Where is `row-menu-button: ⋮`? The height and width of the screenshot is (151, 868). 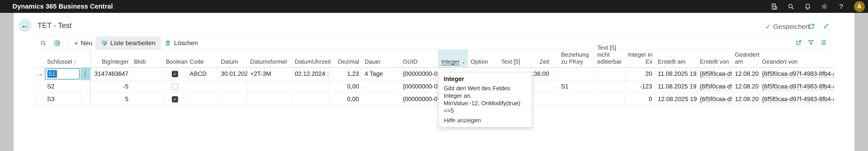 row-menu-button: ⋮ is located at coordinates (86, 74).